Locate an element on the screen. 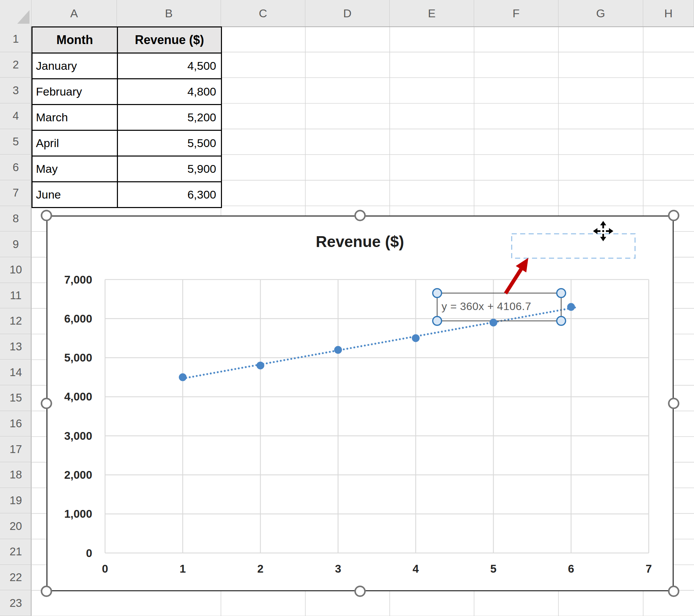 This screenshot has height=616, width=694. column-header-F: F is located at coordinates (516, 13).